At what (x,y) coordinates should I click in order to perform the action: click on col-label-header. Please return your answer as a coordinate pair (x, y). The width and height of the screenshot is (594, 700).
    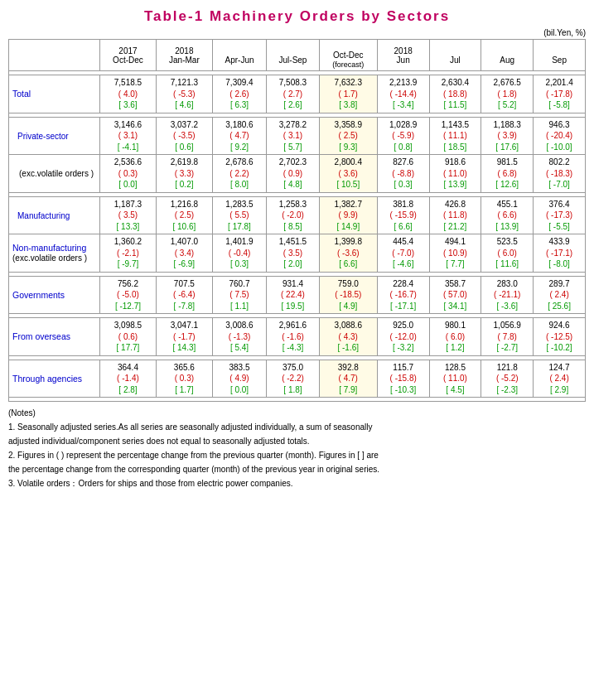
    Looking at the image, I should click on (55, 56).